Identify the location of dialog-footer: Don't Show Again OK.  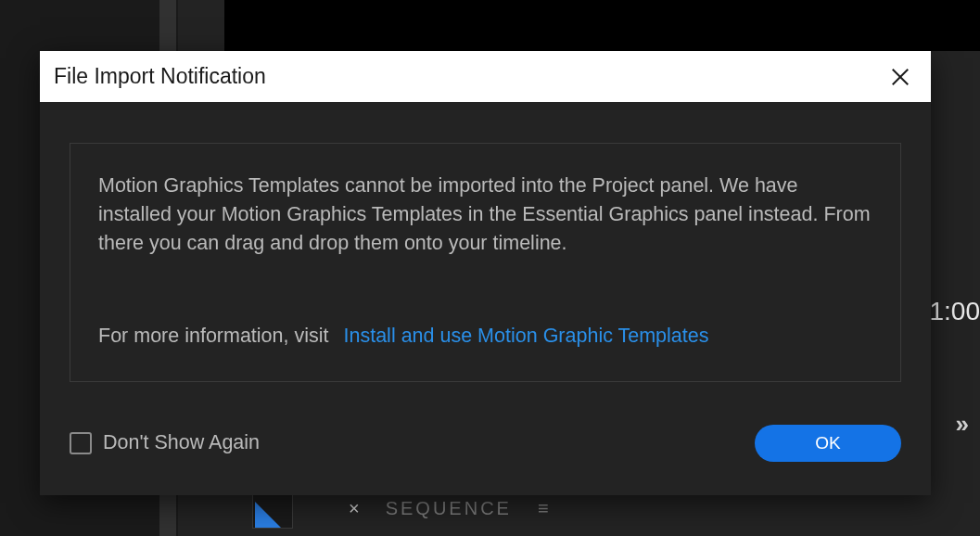
(486, 460).